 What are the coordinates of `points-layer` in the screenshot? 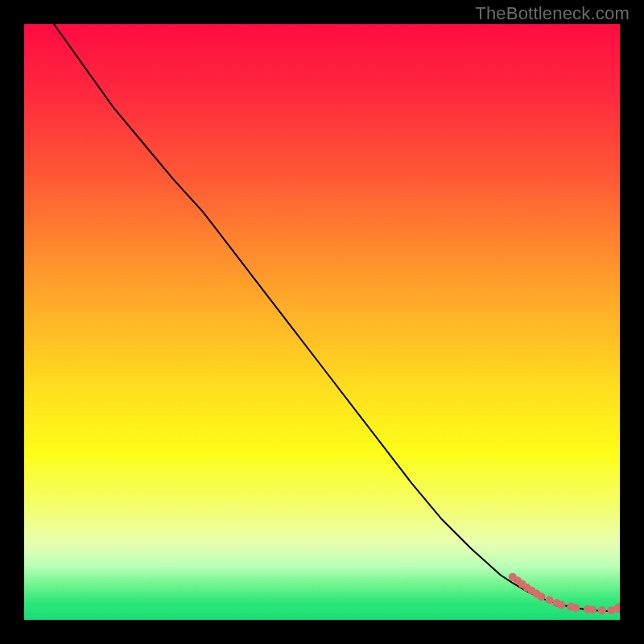 It's located at (564, 594).